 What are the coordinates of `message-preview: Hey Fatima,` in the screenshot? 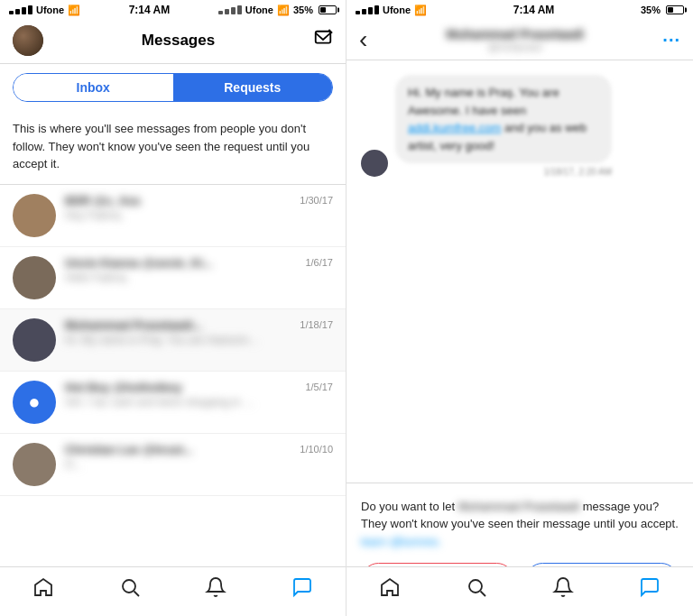 It's located at (94, 216).